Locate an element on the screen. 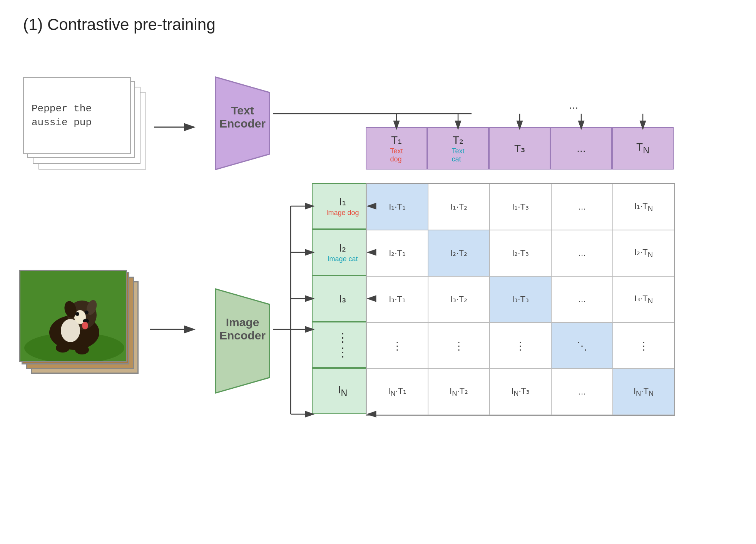  m-cell-3-0: ⋮ is located at coordinates (397, 346).